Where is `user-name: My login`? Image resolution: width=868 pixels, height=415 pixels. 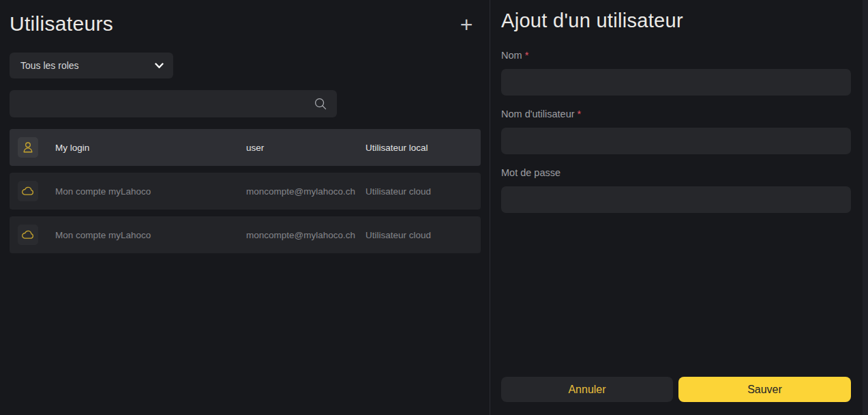 user-name: My login is located at coordinates (72, 147).